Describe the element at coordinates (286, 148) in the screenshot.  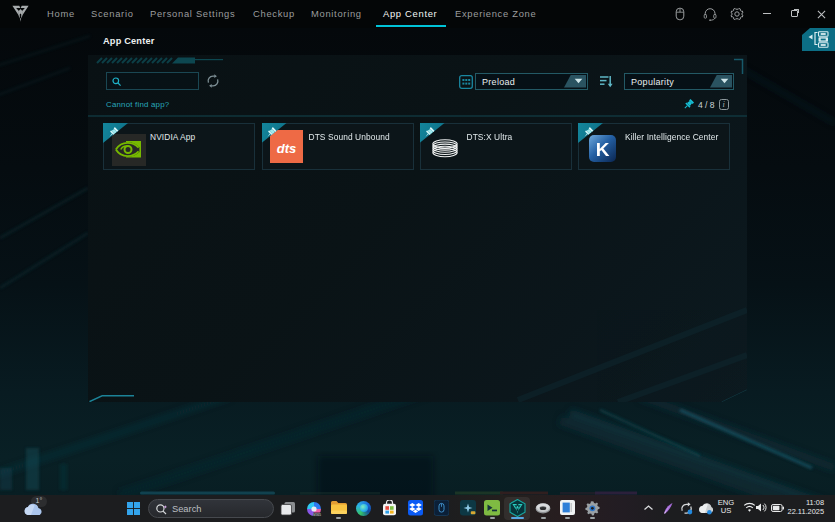
I see `svg-text: dts` at that location.